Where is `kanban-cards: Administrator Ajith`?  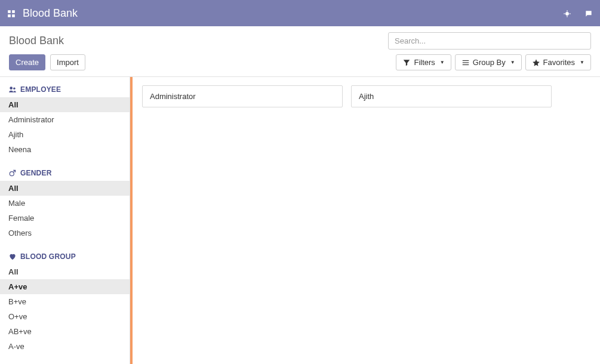 kanban-cards: Administrator Ajith is located at coordinates (365, 97).